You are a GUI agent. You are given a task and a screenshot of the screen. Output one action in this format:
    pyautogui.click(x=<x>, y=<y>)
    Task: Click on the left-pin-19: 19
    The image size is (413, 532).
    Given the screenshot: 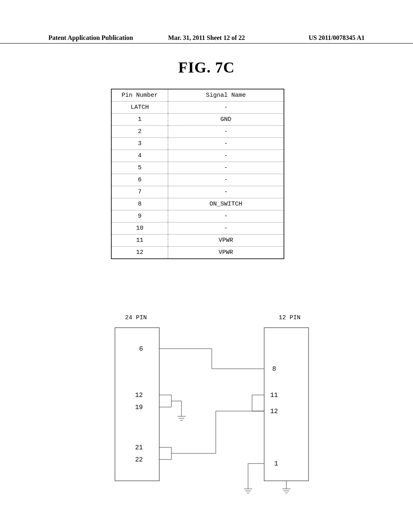 What is the action you would take?
    pyautogui.click(x=139, y=407)
    